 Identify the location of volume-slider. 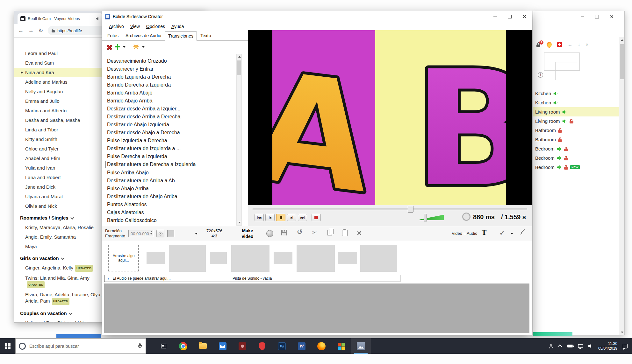
(432, 218).